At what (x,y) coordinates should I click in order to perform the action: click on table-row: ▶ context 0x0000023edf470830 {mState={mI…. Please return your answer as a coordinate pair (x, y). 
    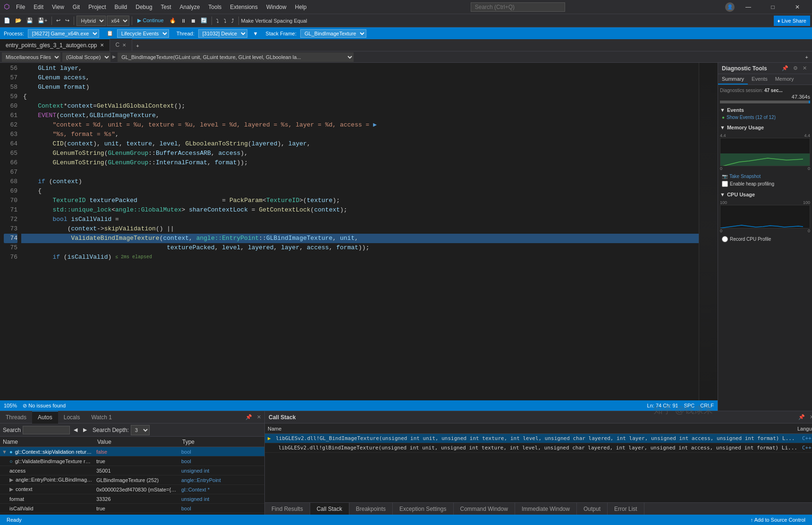
    Looking at the image, I should click on (132, 490).